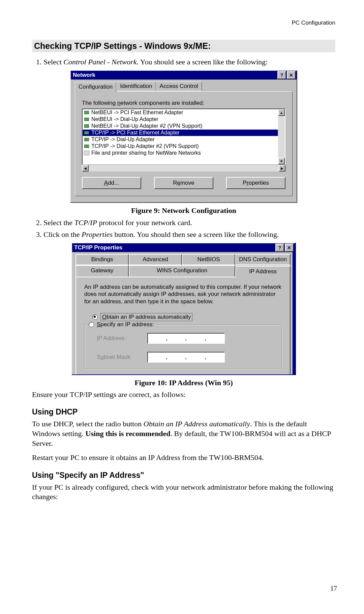  I want to click on specify-paragraph: If your PC is already configured, check …, so click(184, 492).